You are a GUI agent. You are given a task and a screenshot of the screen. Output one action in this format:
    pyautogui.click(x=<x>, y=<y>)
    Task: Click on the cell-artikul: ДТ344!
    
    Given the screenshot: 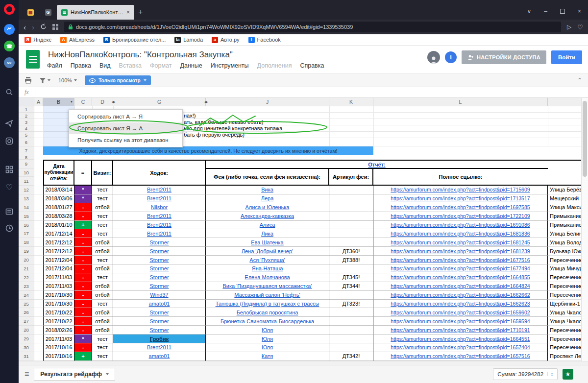 What is the action you would take?
    pyautogui.click(x=351, y=287)
    